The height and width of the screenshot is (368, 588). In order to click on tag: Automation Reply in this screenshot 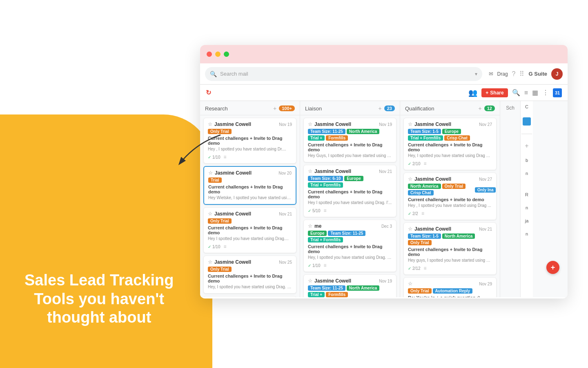, I will do `click(453, 291)`.